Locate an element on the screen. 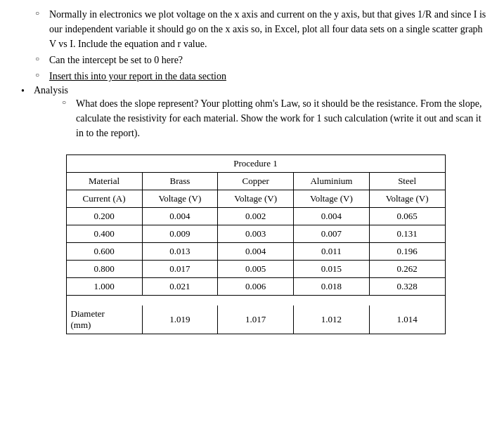  analysis-container: Analysis ○ What does the slope represent… is located at coordinates (261, 114).